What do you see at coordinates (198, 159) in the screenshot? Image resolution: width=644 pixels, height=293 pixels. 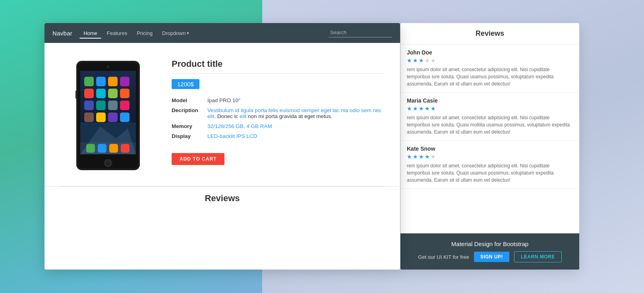 I see `add-to-cart-button: ADD TO CART` at bounding box center [198, 159].